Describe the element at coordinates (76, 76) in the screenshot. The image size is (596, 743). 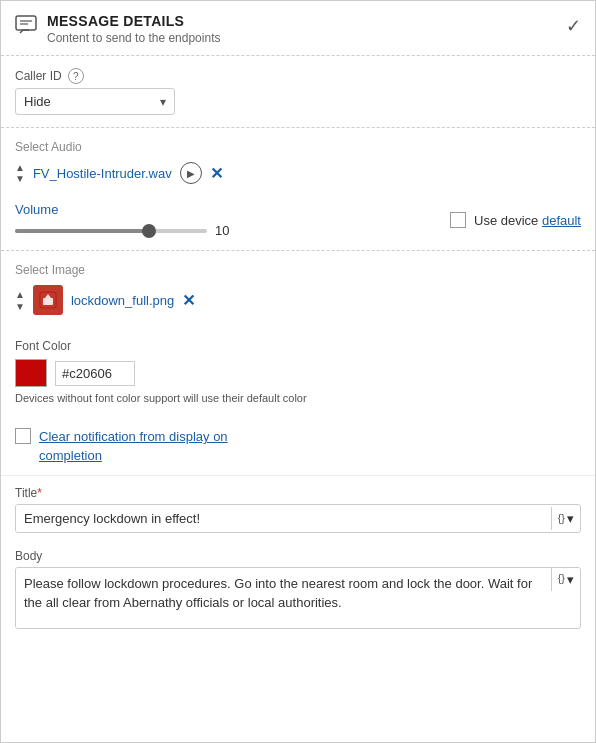
I see `caller-id-help-icon: ?` at that location.